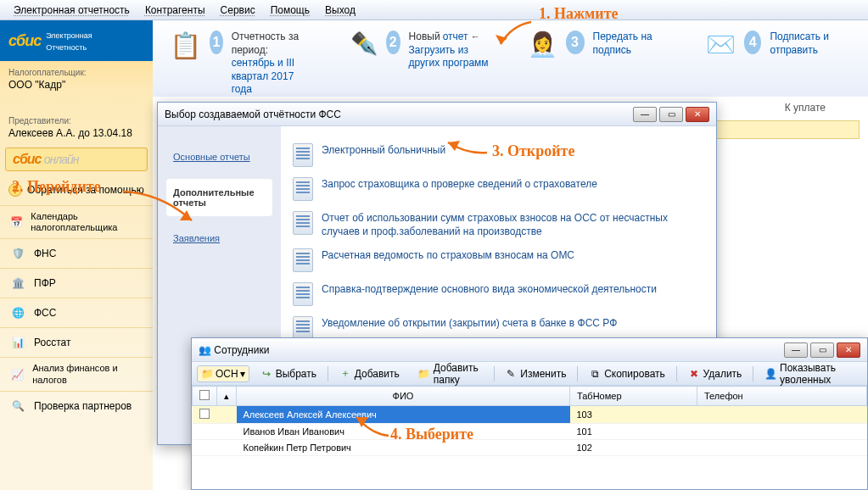 Image resolution: width=868 pixels, height=490 pixels. What do you see at coordinates (456, 36) in the screenshot?
I see `new-report-link: отчет` at bounding box center [456, 36].